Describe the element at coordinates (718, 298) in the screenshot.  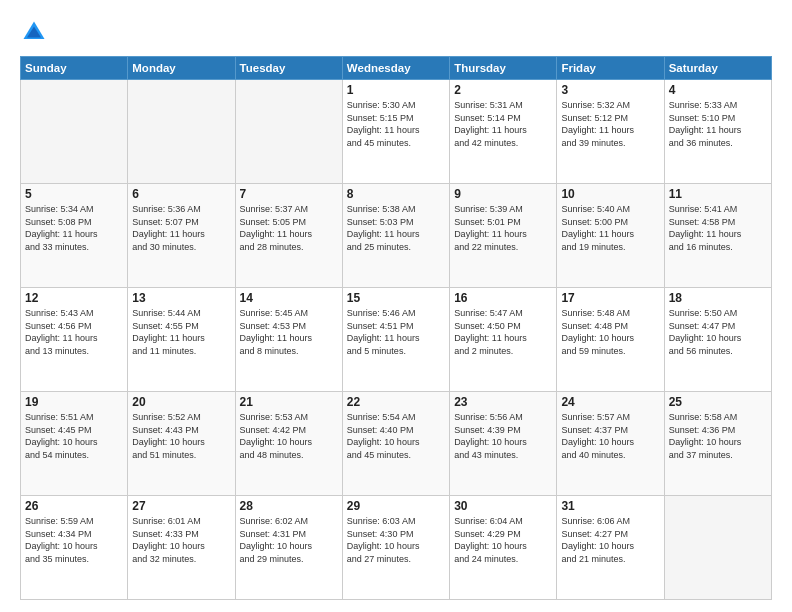
I see `day-number: 18` at that location.